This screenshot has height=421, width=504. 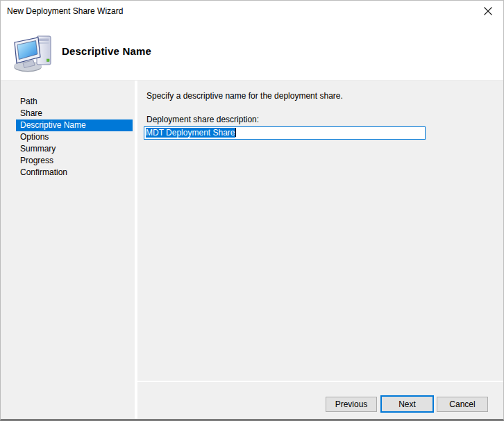 What do you see at coordinates (462, 404) in the screenshot?
I see `cancel-button: Cancel` at bounding box center [462, 404].